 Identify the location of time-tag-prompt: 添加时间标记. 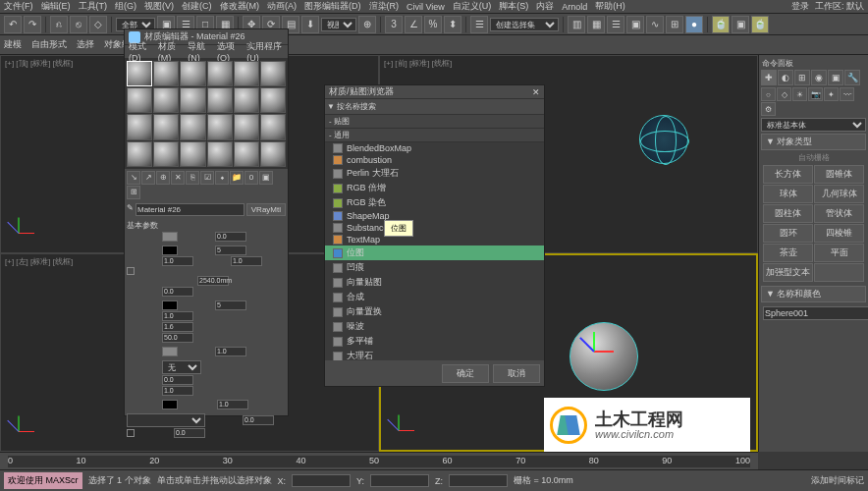
(838, 481).